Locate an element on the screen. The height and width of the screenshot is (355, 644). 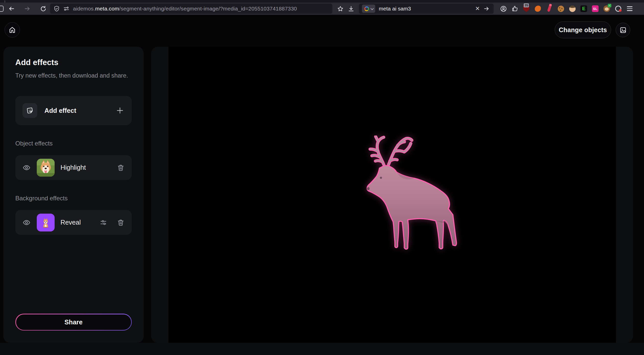
adjust-effect-button is located at coordinates (103, 223).